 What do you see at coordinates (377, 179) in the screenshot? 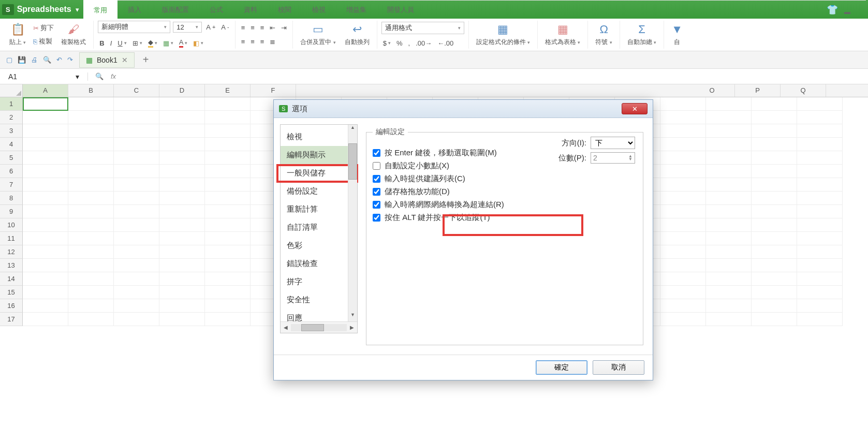
I see `suggest-list-checkbox` at bounding box center [377, 179].